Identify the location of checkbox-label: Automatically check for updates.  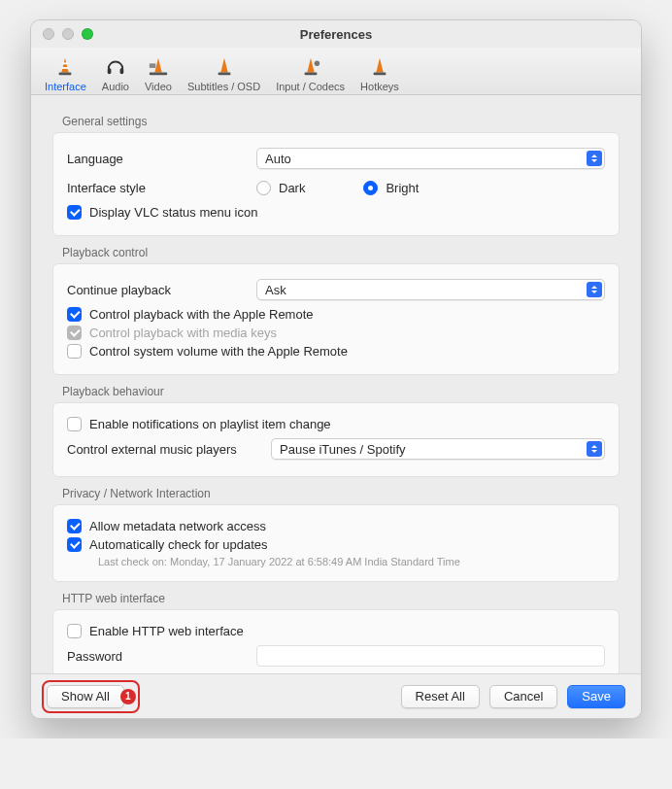
(179, 544).